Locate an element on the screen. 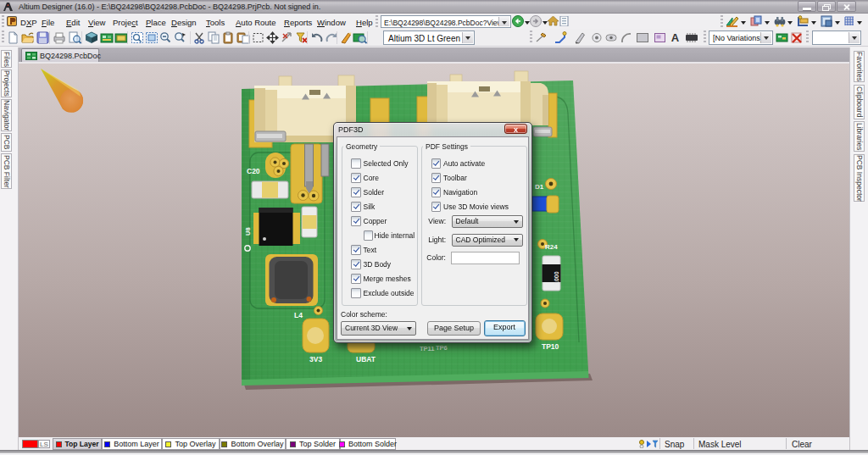 This screenshot has width=868, height=455. svg-text: TP6 is located at coordinates (442, 347).